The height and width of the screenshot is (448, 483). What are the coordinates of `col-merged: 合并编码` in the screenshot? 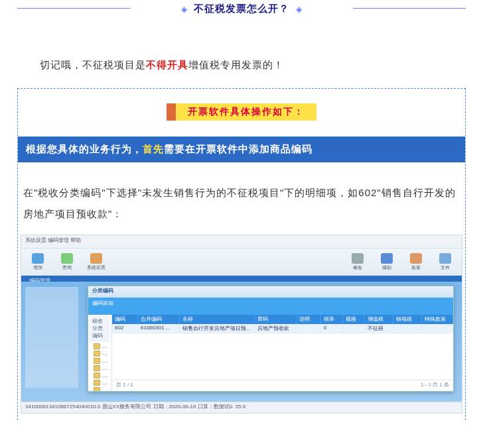 It's located at (159, 319).